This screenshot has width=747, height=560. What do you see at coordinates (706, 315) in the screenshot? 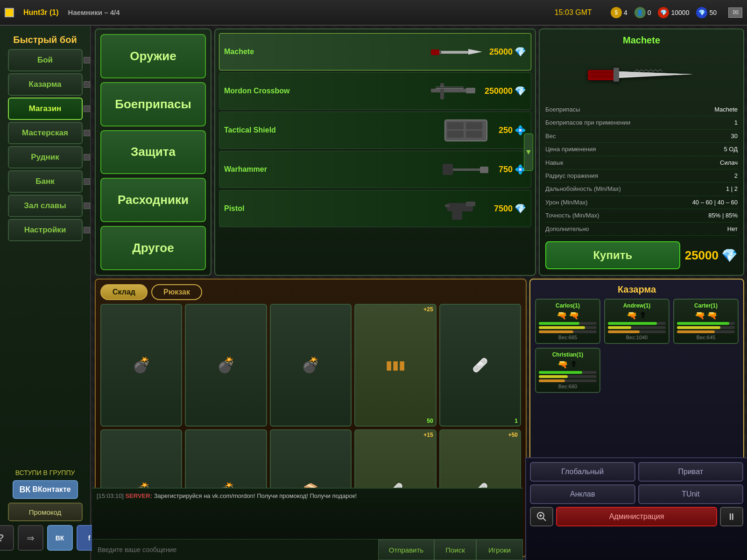
I see `carter-icons: 🔫 🔫` at bounding box center [706, 315].